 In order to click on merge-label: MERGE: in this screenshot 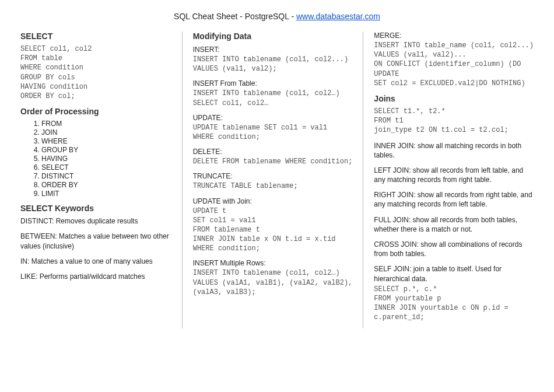, I will do `click(454, 36)`.